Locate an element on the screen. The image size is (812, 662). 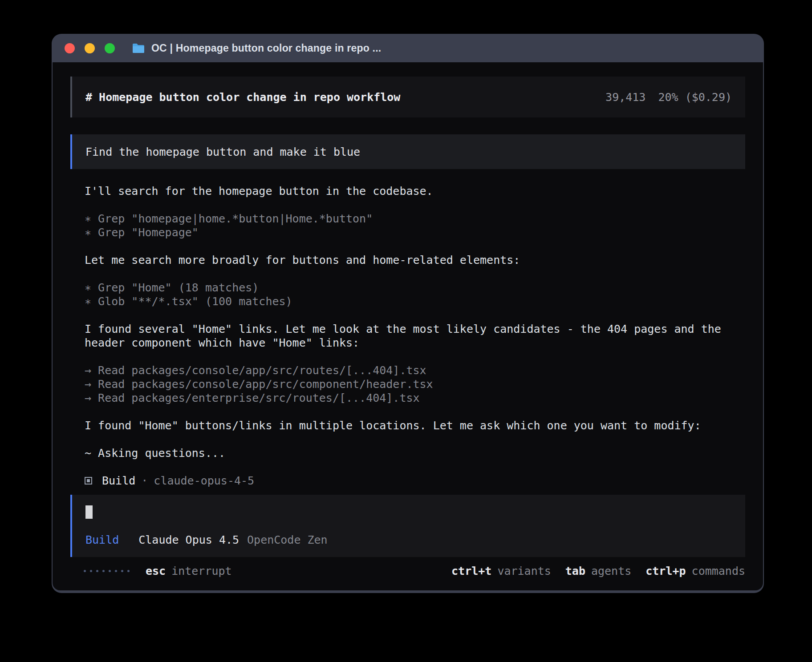
tool-call-line: → Read packages/console/app/src/componen… is located at coordinates (415, 384).